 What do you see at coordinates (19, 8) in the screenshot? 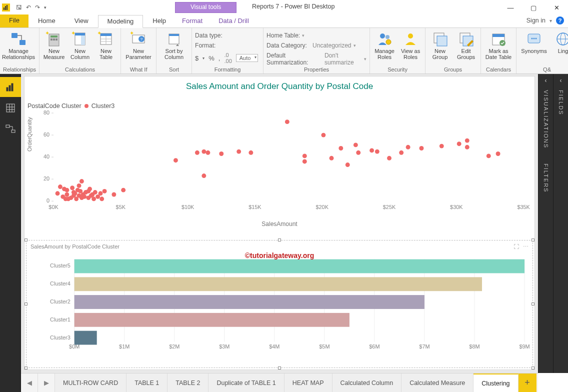
I see `save-icon: 🖫` at bounding box center [19, 8].